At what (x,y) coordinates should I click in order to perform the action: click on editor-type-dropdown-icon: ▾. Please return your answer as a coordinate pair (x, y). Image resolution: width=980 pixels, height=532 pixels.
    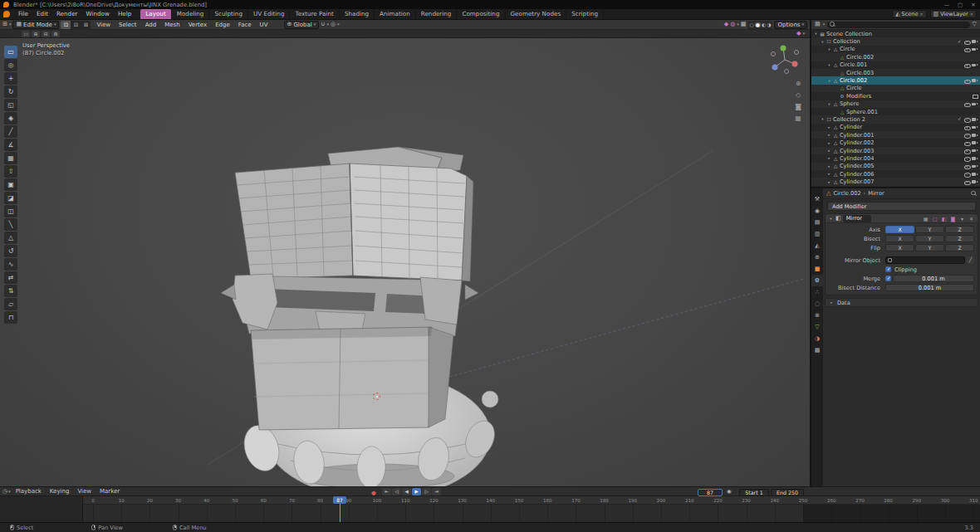
    Looking at the image, I should click on (10, 25).